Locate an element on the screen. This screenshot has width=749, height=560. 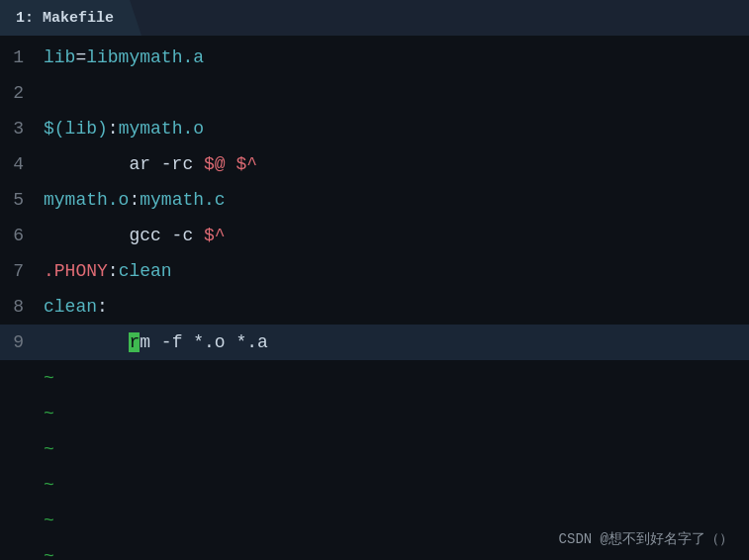
code-line: 6 gcc -c $^ is located at coordinates (374, 235).